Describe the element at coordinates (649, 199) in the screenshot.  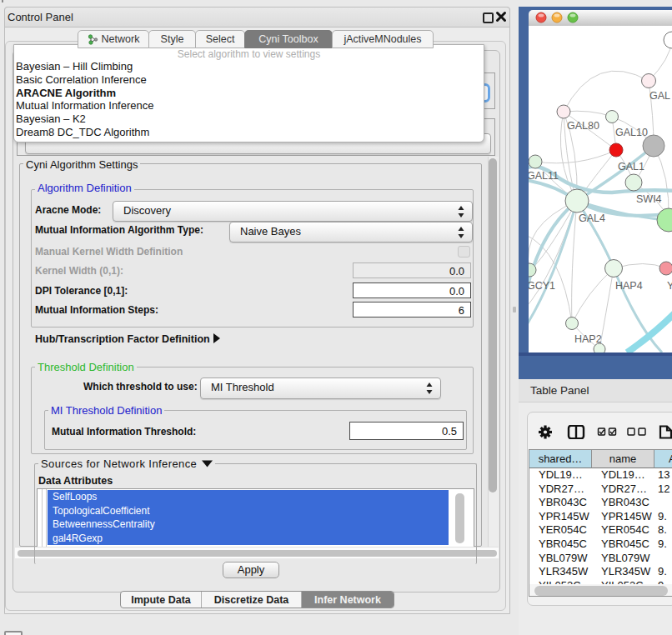
I see `svg-text: SWI4` at that location.